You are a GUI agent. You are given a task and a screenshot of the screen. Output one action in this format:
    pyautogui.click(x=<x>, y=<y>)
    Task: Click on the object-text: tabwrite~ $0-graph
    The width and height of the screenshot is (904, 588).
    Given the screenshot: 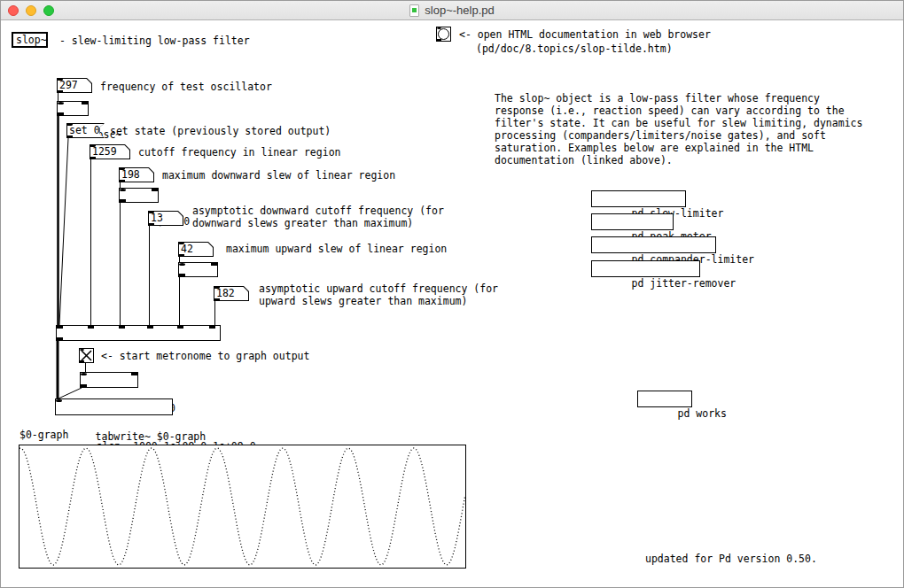 What is the action you would take?
    pyautogui.click(x=151, y=437)
    